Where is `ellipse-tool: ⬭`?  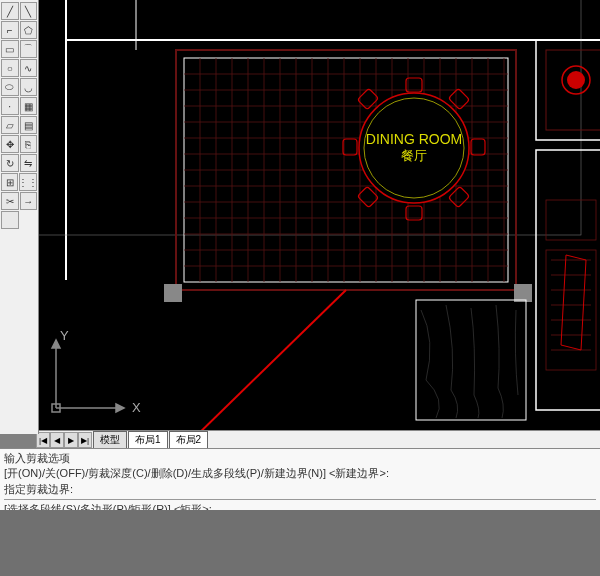
ellipse-tool: ⬭ is located at coordinates (10, 87).